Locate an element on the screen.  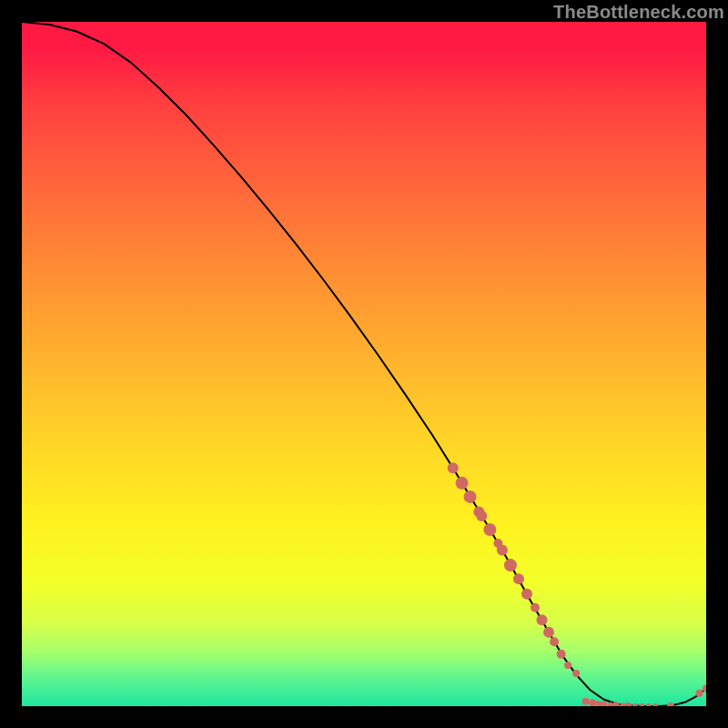
sample-points is located at coordinates (577, 584).